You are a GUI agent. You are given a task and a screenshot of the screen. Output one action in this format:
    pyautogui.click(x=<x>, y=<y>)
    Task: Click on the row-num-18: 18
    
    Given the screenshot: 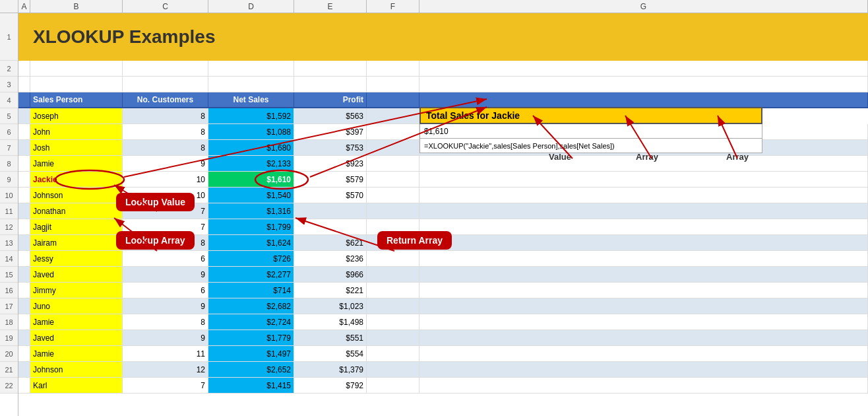 What is the action you would take?
    pyautogui.click(x=9, y=322)
    